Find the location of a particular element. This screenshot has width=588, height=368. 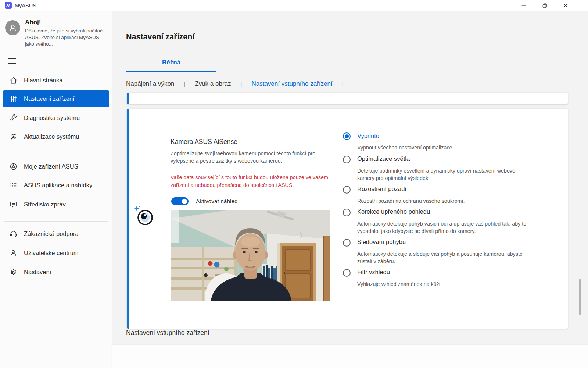

camera-preview is located at coordinates (251, 255).